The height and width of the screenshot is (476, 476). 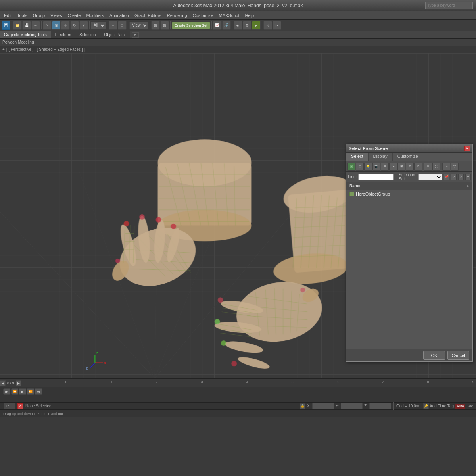 I want to click on align-btn: ⊞, so click(x=155, y=25).